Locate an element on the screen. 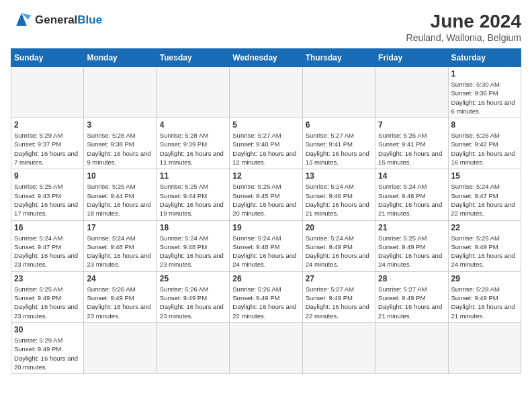 Image resolution: width=532 pixels, height=411 pixels. calendar-cell: 11Sunrise: 5:25 AMSunset: 9:44 PMDayligh… is located at coordinates (193, 195).